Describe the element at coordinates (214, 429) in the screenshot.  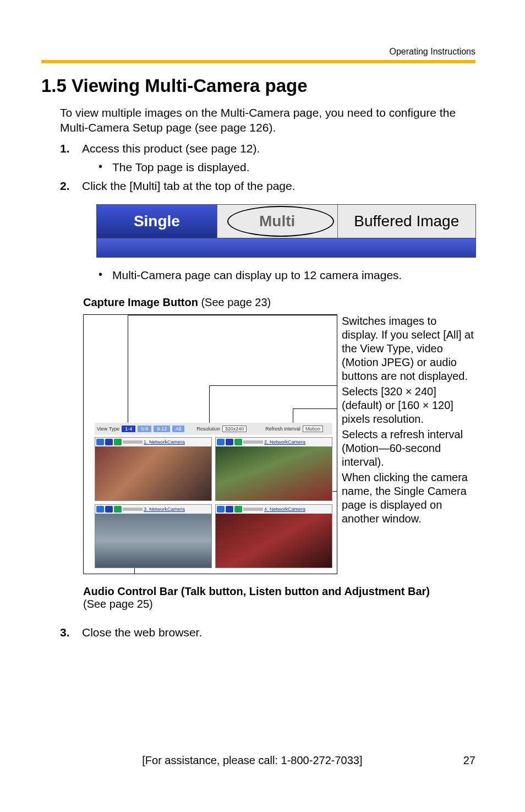
I see `multi-toolbar: View Type 1-4 5-8 9-12 All Resolution 32…` at that location.